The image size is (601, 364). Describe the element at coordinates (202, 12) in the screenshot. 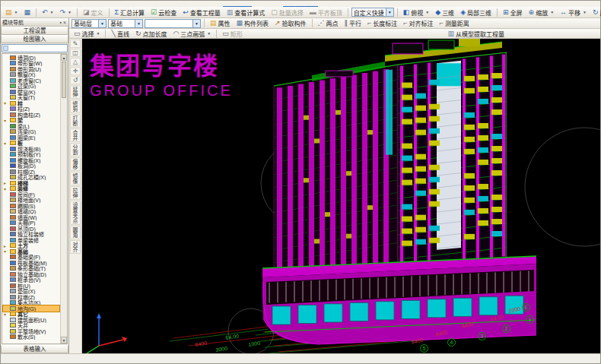

I see `view-quantities-button: ↩查看工程量` at that location.